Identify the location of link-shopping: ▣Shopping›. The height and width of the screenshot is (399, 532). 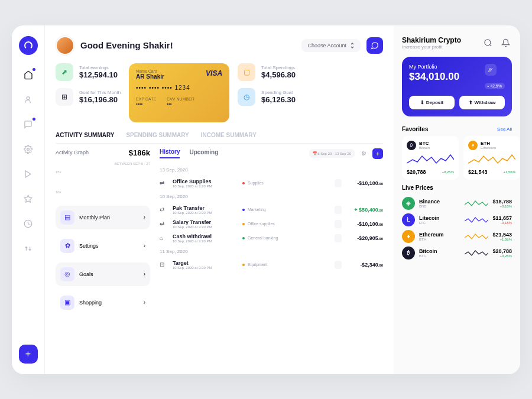
(103, 303).